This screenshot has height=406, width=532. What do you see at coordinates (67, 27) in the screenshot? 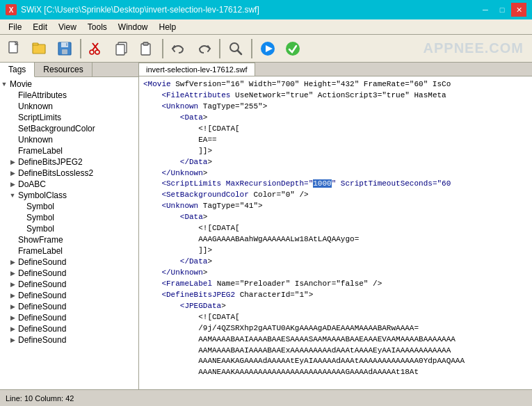
I see `menu-view: View` at bounding box center [67, 27].